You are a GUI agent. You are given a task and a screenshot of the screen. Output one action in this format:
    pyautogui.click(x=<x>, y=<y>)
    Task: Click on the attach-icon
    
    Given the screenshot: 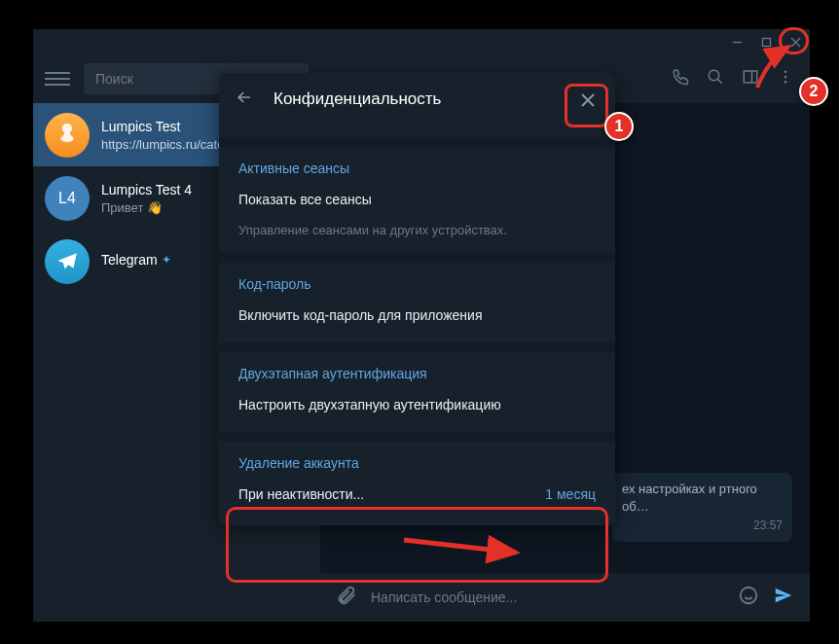 What is the action you would take?
    pyautogui.click(x=347, y=597)
    